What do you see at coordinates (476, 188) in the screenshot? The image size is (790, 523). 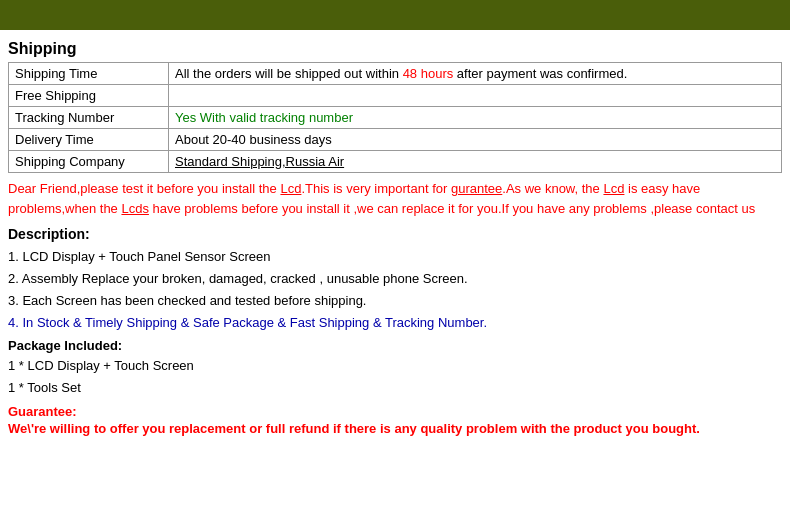 I see `warning-guarantee: gurantee` at bounding box center [476, 188].